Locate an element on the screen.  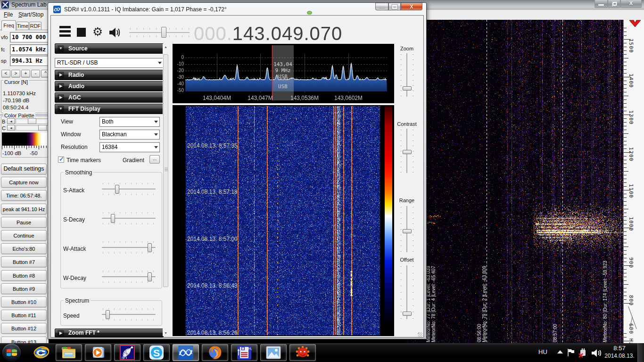
speclab-button-peak-at-941-10-hz: peak at 941.10 Hz is located at coordinates (24, 209).